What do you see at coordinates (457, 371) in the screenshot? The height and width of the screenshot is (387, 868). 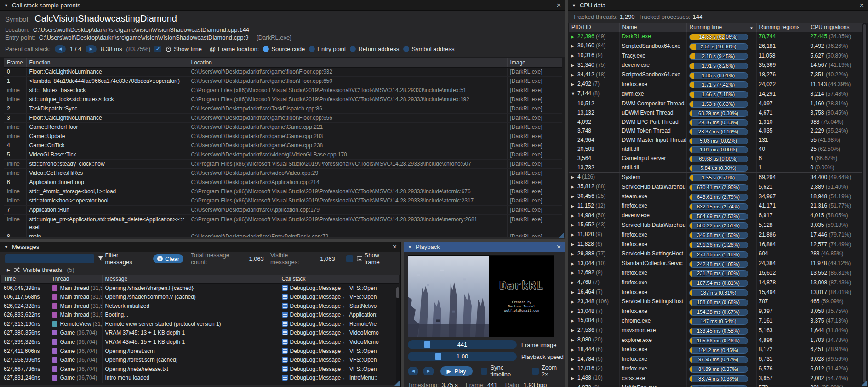 I see `play-button: ▶ Play` at bounding box center [457, 371].